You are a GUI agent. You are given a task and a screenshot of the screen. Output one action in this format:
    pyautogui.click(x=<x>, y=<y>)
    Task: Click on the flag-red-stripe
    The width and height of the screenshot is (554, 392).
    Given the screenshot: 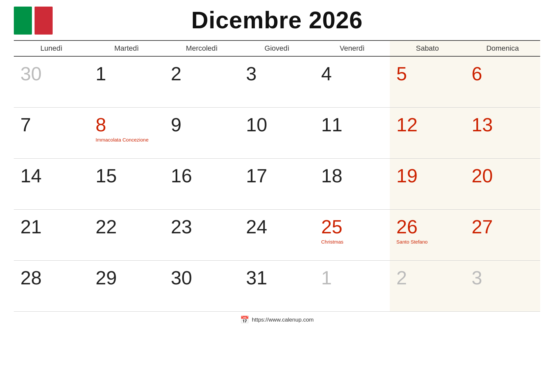 What is the action you would take?
    pyautogui.click(x=43, y=20)
    